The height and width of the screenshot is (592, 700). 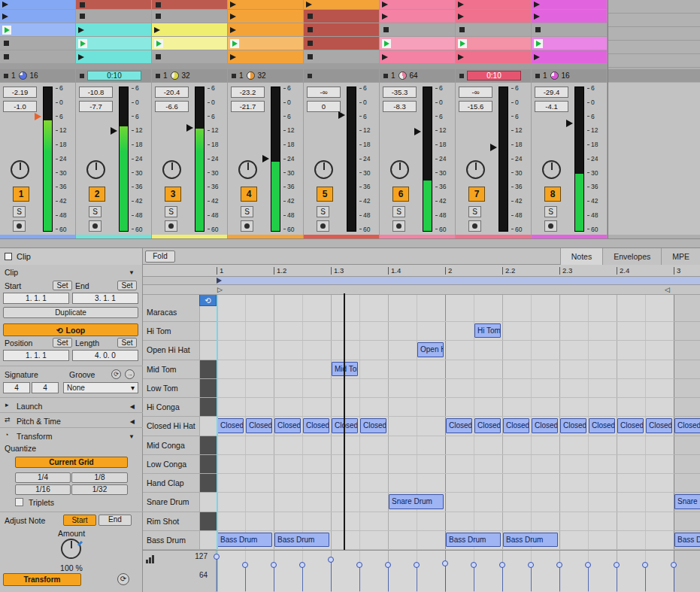 I want to click on drum-row-label: Mid Conga, so click(x=171, y=445).